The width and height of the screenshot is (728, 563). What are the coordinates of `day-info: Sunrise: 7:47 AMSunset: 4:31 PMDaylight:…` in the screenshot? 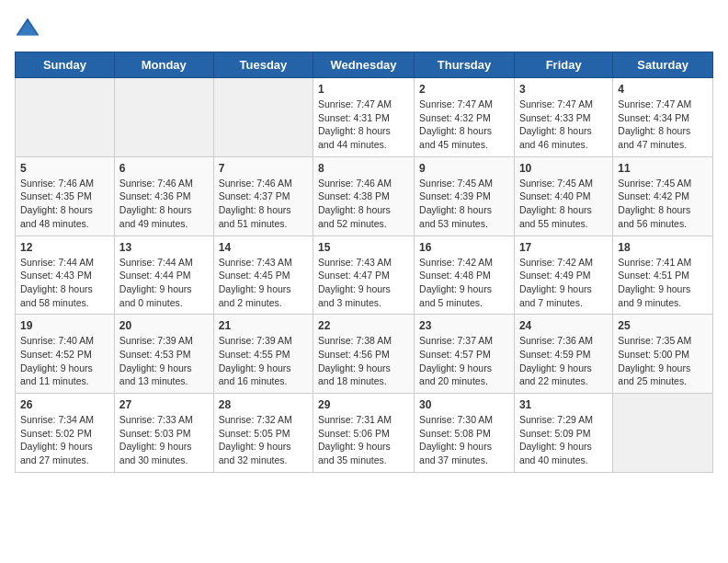 It's located at (364, 125).